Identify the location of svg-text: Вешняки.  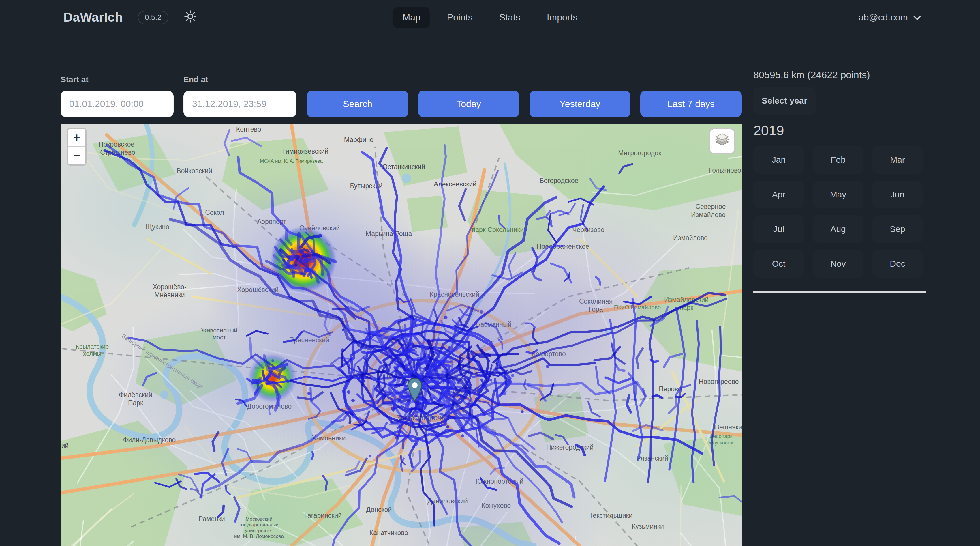
(729, 427).